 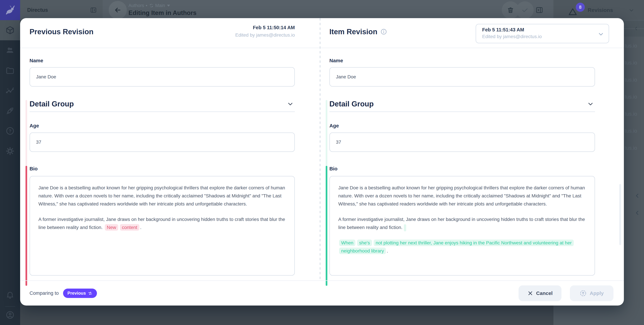 What do you see at coordinates (525, 10) in the screenshot?
I see `save-item-button` at bounding box center [525, 10].